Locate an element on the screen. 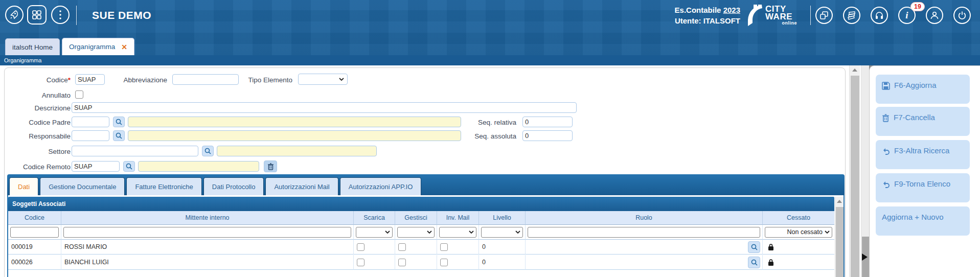 Image resolution: width=980 pixels, height=277 pixels. rocket-icon is located at coordinates (14, 15).